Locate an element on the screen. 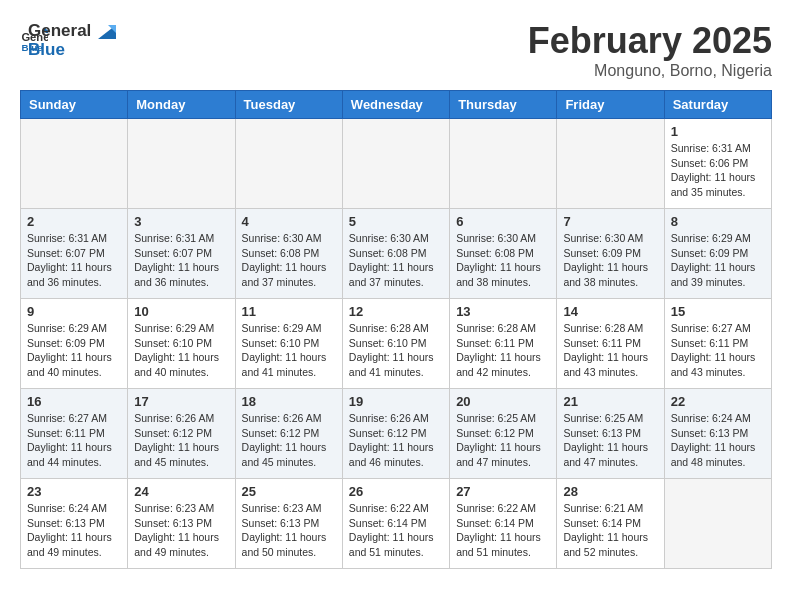 The height and width of the screenshot is (612, 792). day-number: 25 is located at coordinates (289, 492).